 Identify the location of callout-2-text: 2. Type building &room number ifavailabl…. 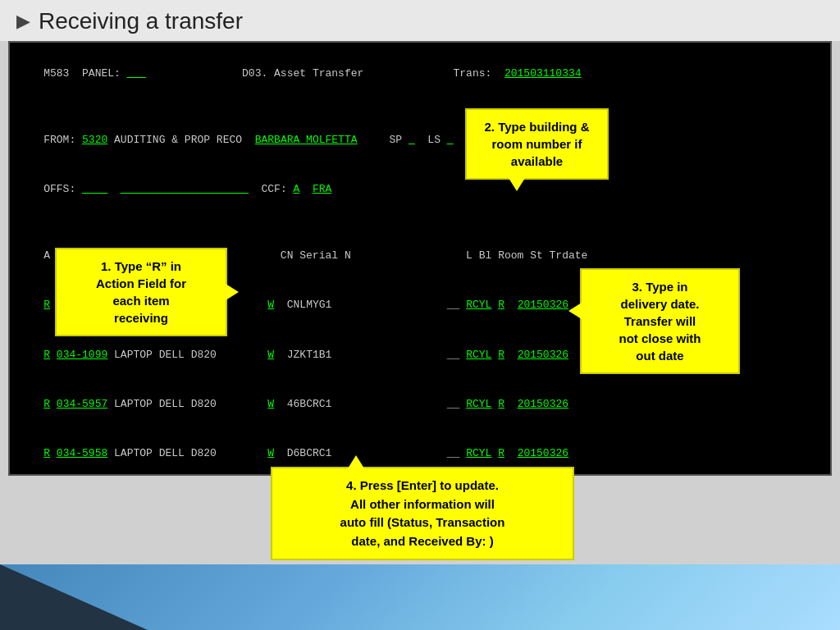
(536, 144).